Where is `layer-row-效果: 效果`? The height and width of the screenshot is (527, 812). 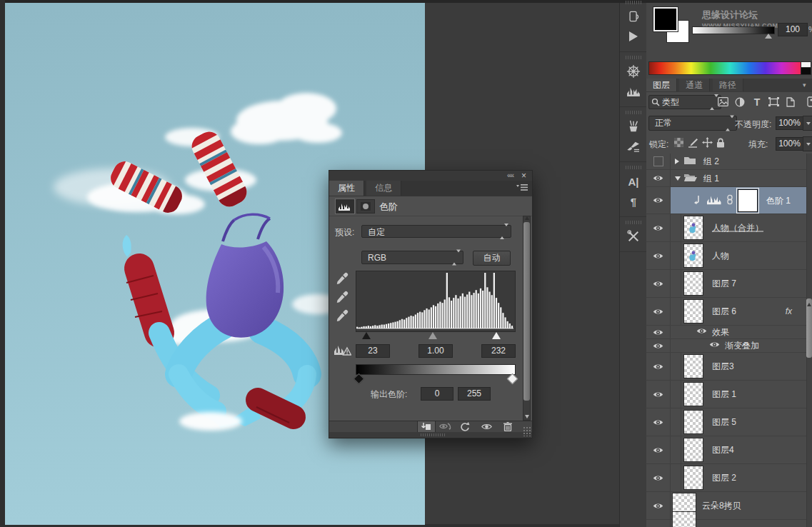
layer-row-效果: 效果 is located at coordinates (726, 333).